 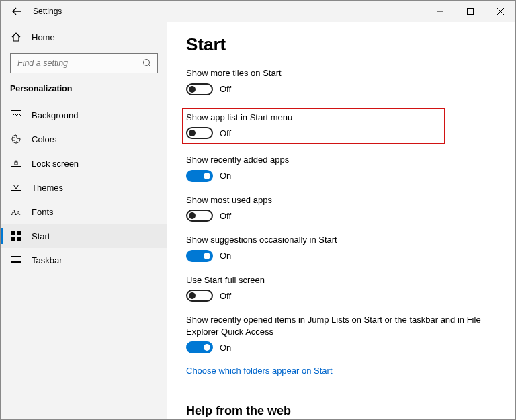 I want to click on setting-most-used: Show most used apps Off, so click(x=341, y=208).